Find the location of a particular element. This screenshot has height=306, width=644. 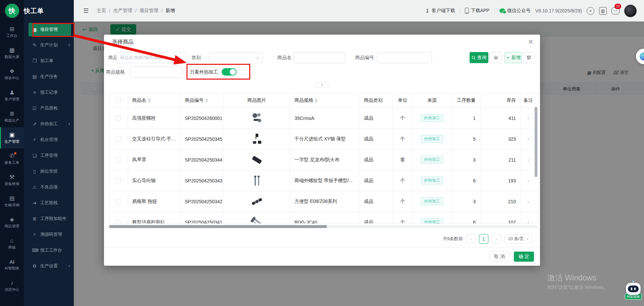

collapse-filters-button: ∧ is located at coordinates (322, 85).